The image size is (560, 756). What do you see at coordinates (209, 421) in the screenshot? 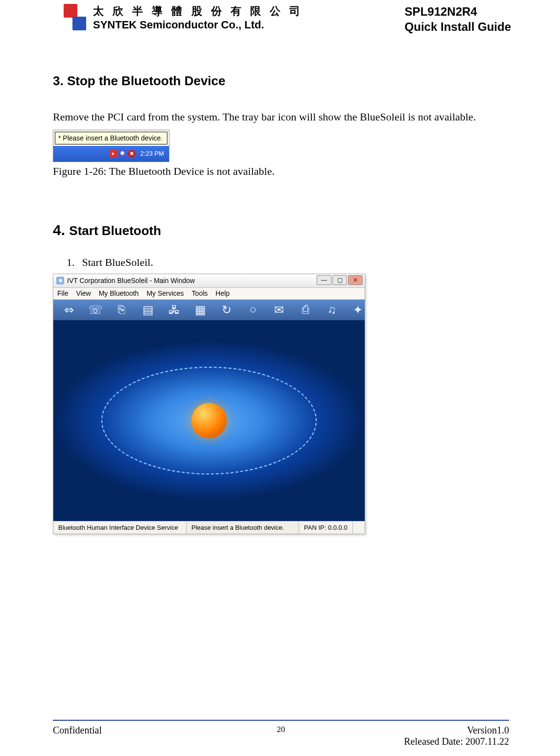
I see `local-device-sun-icon` at bounding box center [209, 421].